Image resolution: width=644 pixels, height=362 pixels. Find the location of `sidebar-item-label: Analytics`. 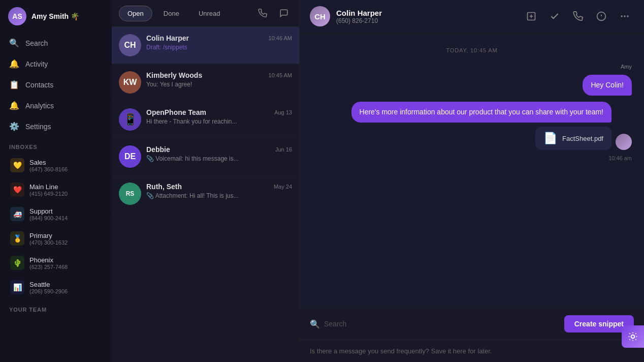

sidebar-item-label: Analytics is located at coordinates (40, 106).